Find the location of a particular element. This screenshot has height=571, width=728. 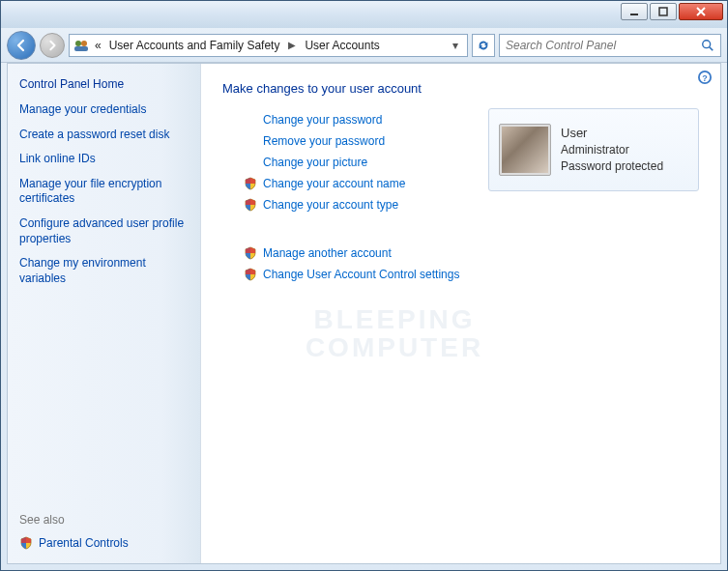

task-link: Change your picture is located at coordinates (315, 162).